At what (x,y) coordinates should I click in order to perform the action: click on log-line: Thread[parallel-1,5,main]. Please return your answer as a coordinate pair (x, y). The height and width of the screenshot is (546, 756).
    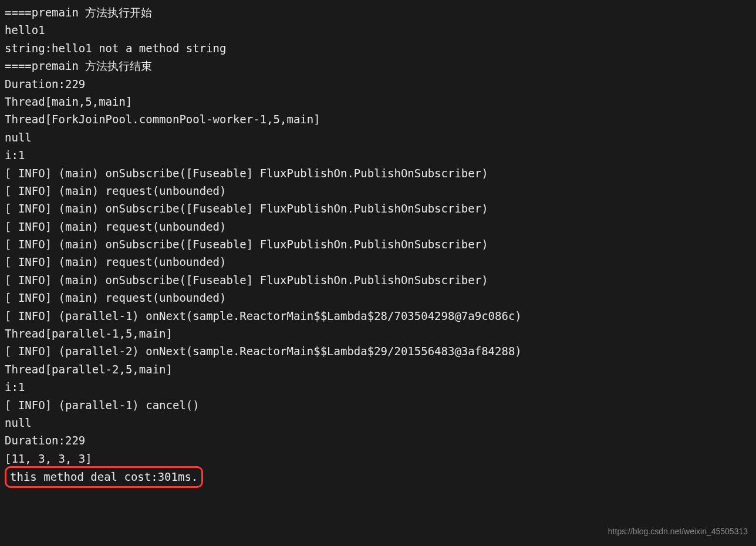
    Looking at the image, I should click on (378, 333).